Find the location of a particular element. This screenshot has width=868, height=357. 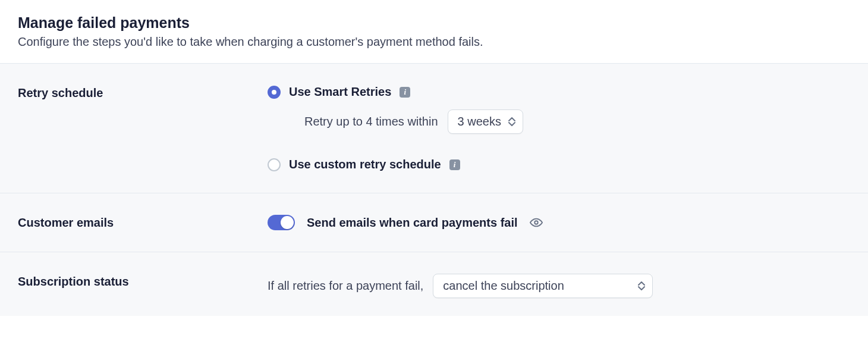

radio-selected-icon is located at coordinates (274, 92).